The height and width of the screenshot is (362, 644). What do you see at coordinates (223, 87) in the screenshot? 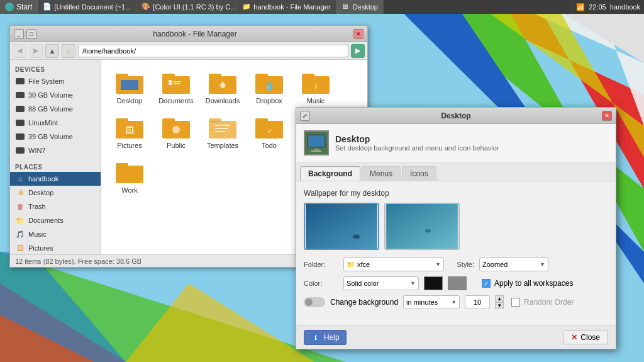
I see `folder-downloads: Downloads` at bounding box center [223, 87].